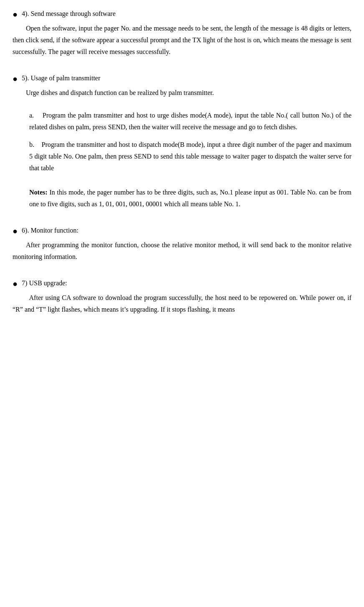 Image resolution: width=364 pixels, height=607 pixels. I want to click on bullet-label-6: 6). Monitor function:, so click(50, 231).